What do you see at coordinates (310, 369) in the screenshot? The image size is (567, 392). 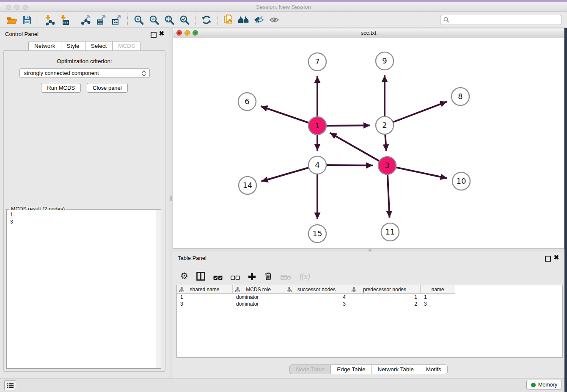 I see `tab-node-table: Node Table` at bounding box center [310, 369].